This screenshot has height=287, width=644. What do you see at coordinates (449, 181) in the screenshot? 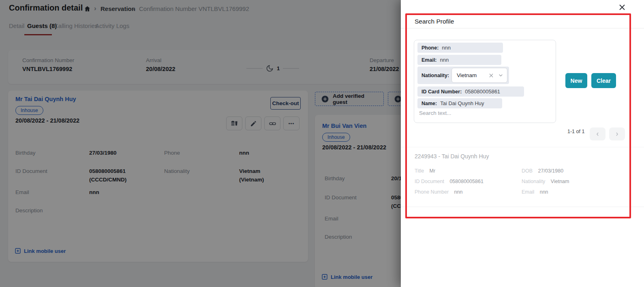
I see `result-row: ID Document 058080005861` at bounding box center [449, 181].